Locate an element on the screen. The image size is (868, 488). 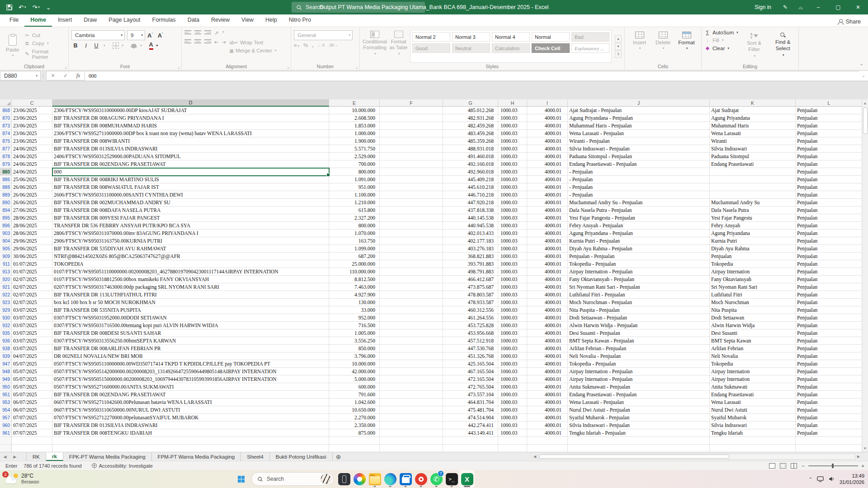
cell-G878: 491.460.018 is located at coordinates (471, 156).